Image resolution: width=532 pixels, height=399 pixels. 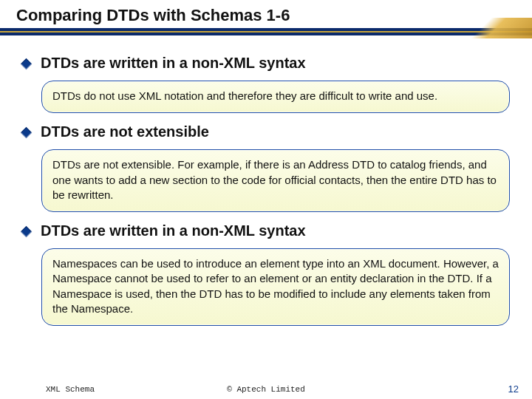 I want to click on section-body-box: DTDs are not extensible. For example, if…, so click(x=276, y=180).